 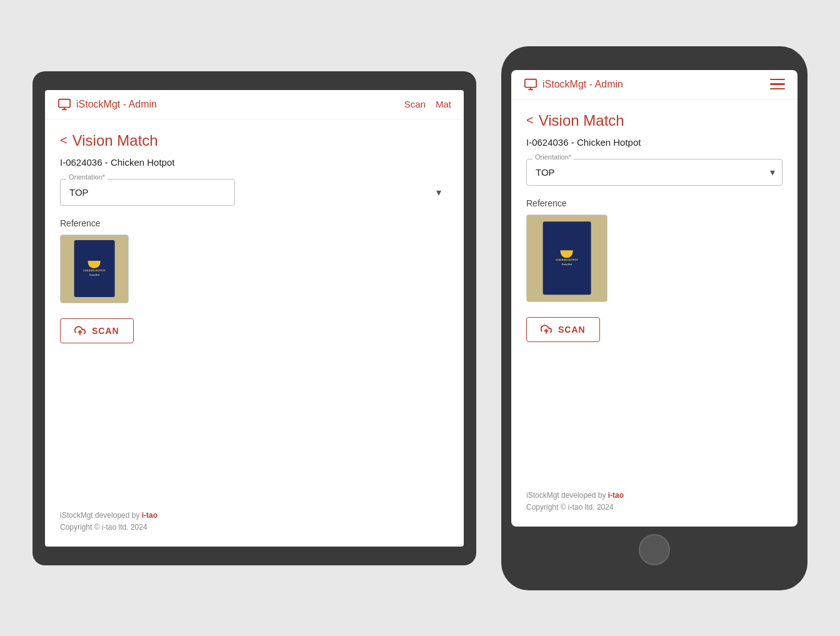 What do you see at coordinates (64, 104) in the screenshot?
I see `monitor-icon` at bounding box center [64, 104].